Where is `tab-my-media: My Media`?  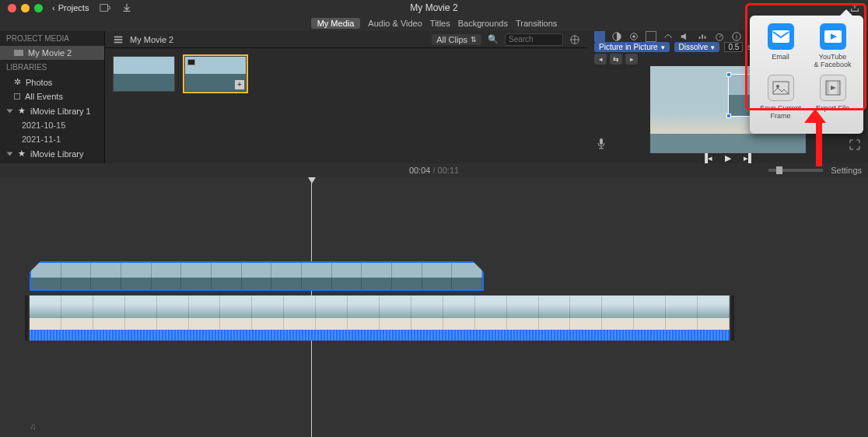
tab-my-media: My Media is located at coordinates (336, 23).